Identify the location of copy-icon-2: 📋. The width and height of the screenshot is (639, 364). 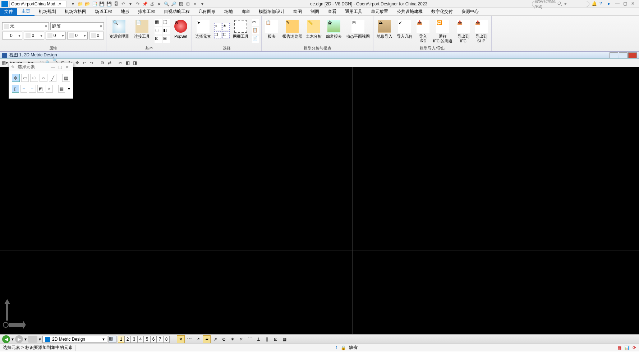
(256, 31).